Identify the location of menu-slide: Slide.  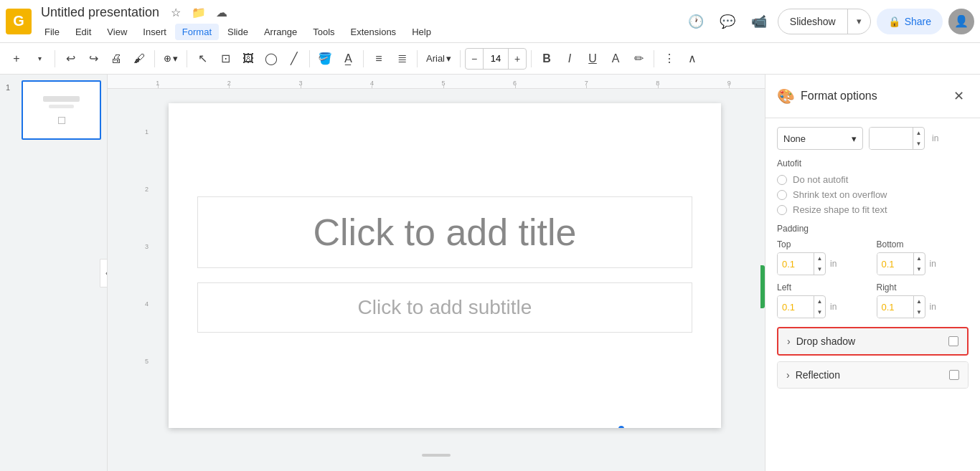
(238, 32).